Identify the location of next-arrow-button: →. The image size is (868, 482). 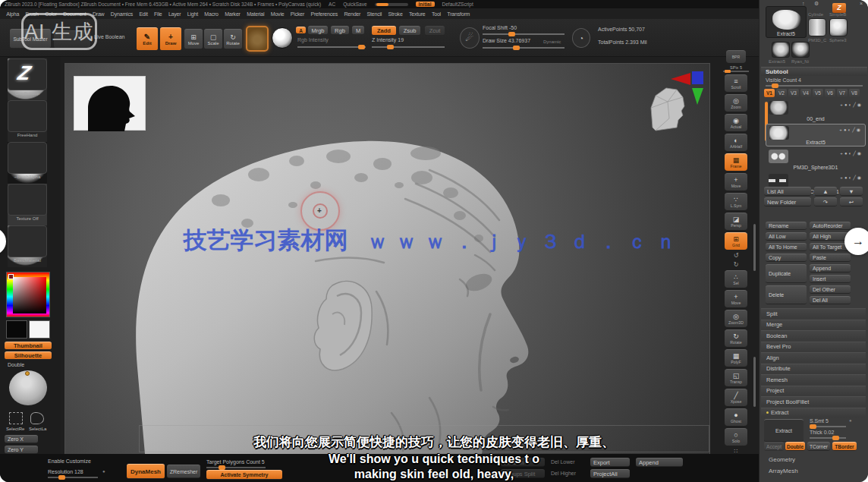
(856, 241).